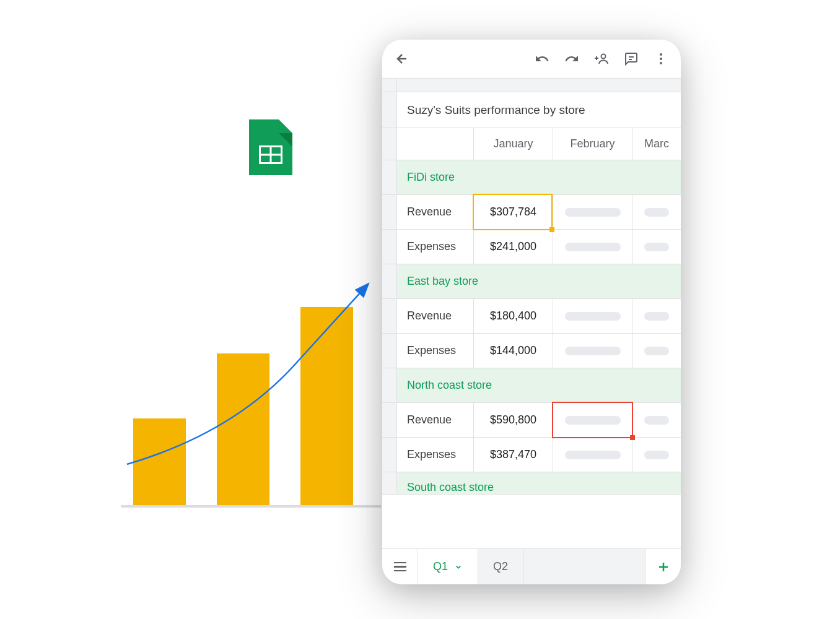  I want to click on store-header-eastbay: East bay store, so click(539, 281).